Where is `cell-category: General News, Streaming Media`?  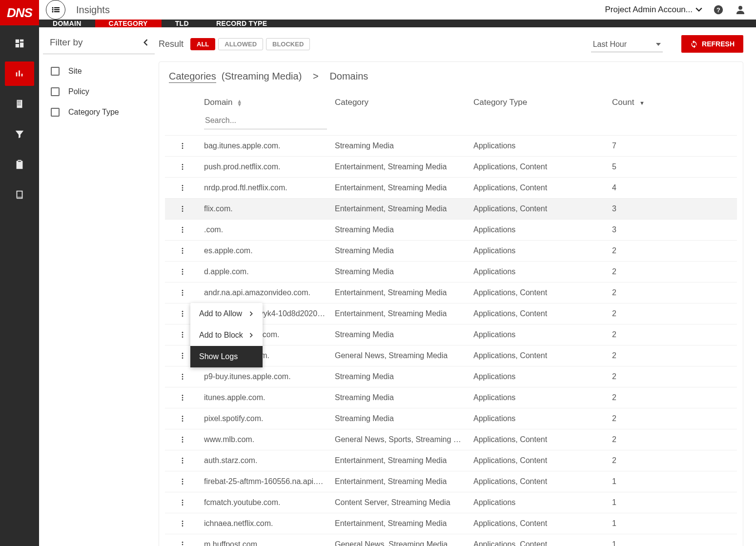 cell-category: General News, Streaming Media is located at coordinates (400, 356).